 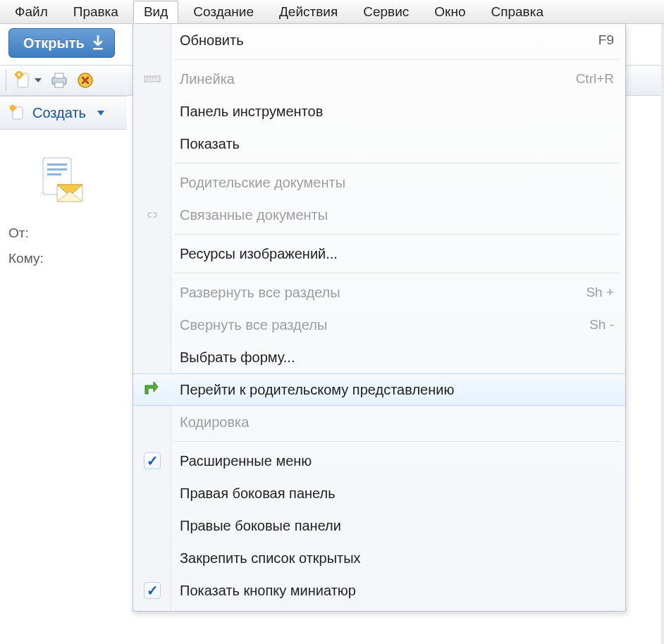 I want to click on label: Правые боковые панели, so click(x=261, y=526).